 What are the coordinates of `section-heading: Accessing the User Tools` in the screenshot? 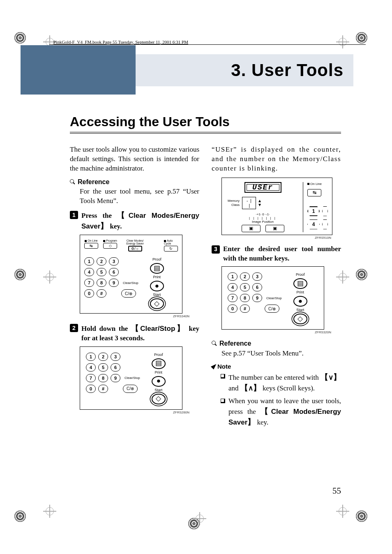 It's located at (205, 124).